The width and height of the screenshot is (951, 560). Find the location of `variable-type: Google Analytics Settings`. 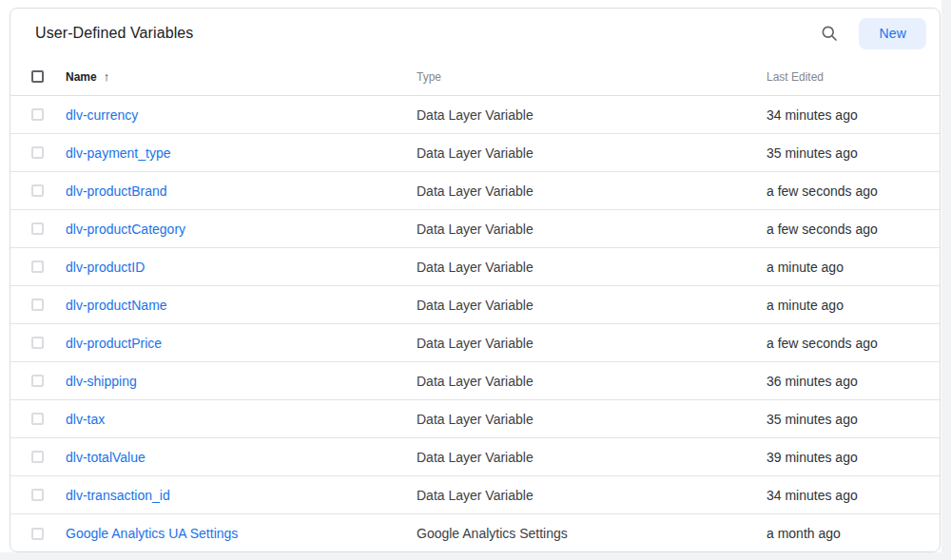

variable-type: Google Analytics Settings is located at coordinates (592, 533).